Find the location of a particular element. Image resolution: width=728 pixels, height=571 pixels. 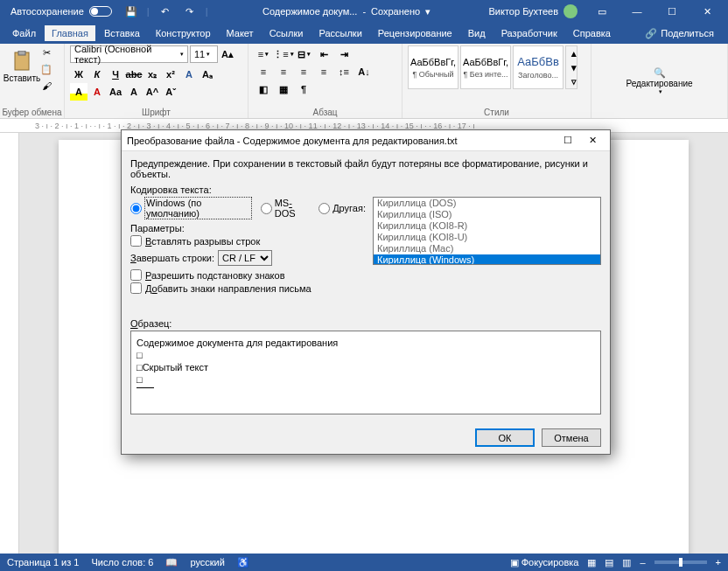

zoom-out-icon: – is located at coordinates (642, 562).